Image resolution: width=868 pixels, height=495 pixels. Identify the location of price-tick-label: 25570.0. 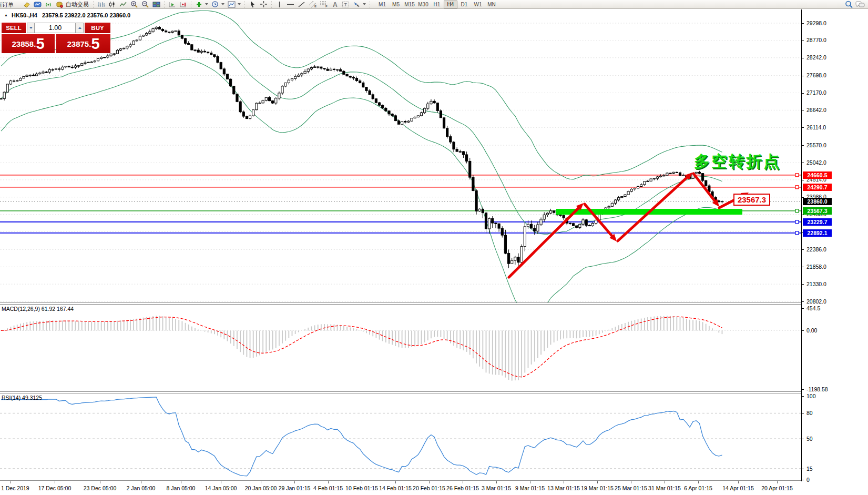
(816, 145).